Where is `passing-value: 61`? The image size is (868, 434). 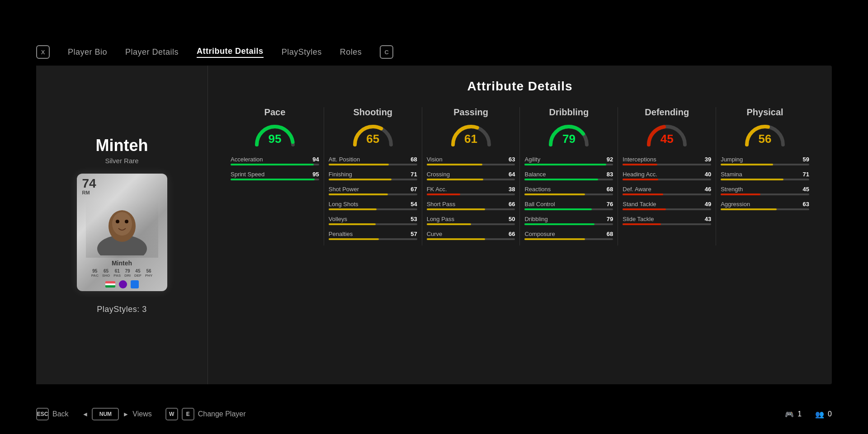 passing-value: 61 is located at coordinates (471, 139).